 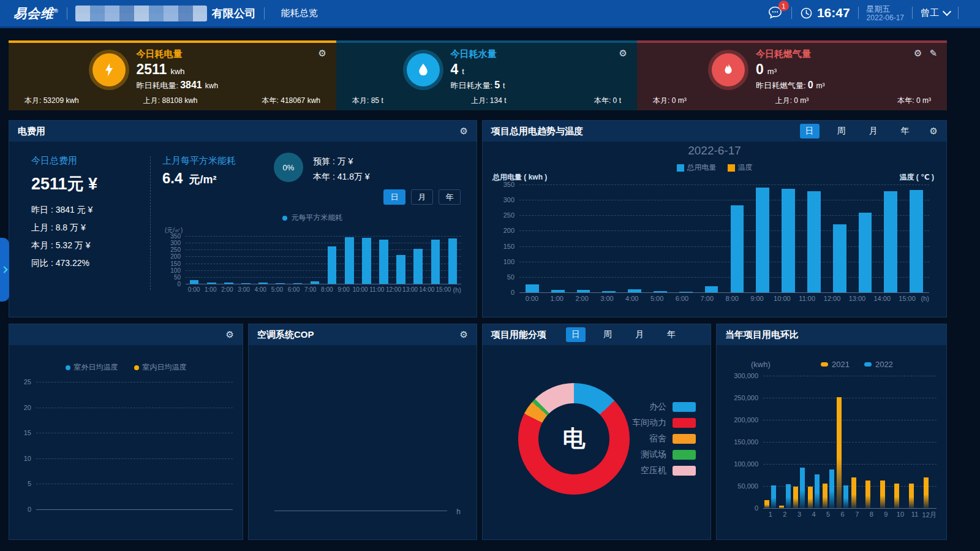 I want to click on donut-legend-item: 测试场, so click(x=664, y=455).